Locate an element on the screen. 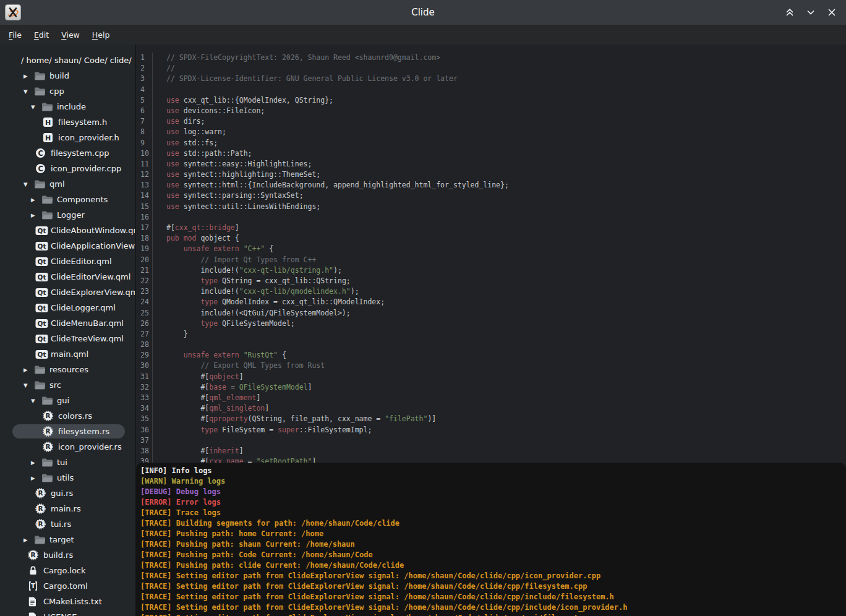  tree-item-tui-rs: Rtui.rs is located at coordinates (67, 524).